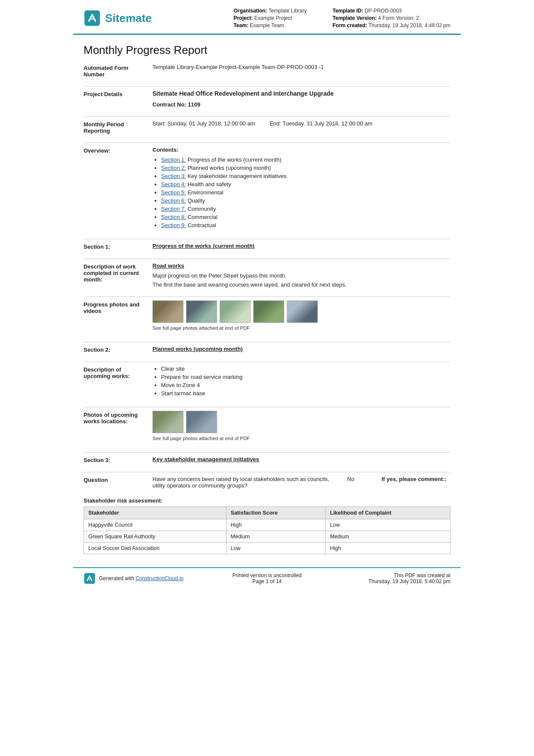 The width and height of the screenshot is (534, 756). What do you see at coordinates (267, 548) in the screenshot?
I see `table-row: Local Soccer Dad Association Low High` at bounding box center [267, 548].